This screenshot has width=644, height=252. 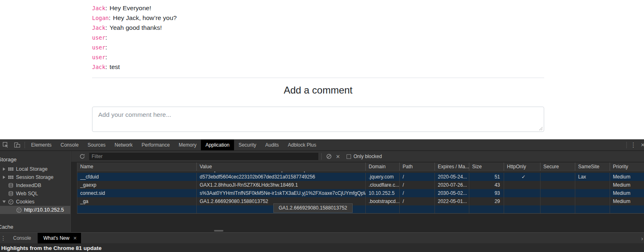 What do you see at coordinates (124, 145) in the screenshot?
I see `tab-network: Network` at bounding box center [124, 145].